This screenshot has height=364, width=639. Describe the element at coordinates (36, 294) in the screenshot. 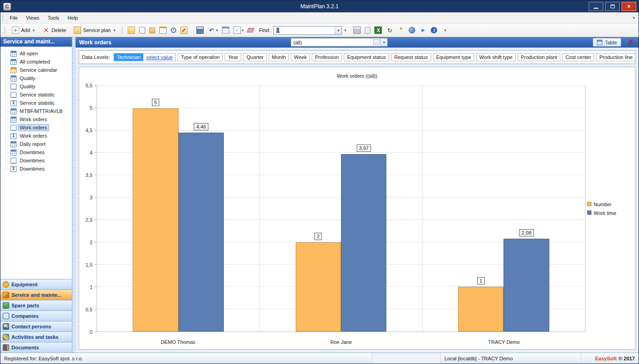

I see `nav-service-and-mainte: Service and mainte...` at that location.